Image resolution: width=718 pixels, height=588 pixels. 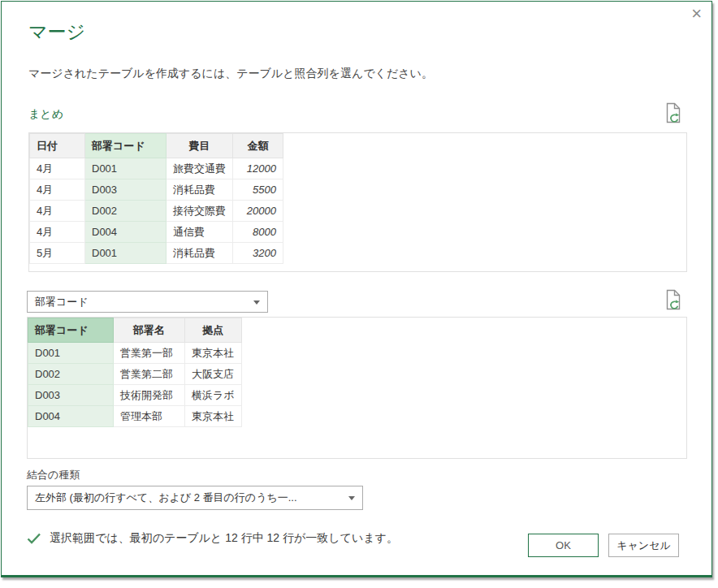 What do you see at coordinates (71, 331) in the screenshot?
I see `lookup-col-dept-code: 部署コード` at bounding box center [71, 331].